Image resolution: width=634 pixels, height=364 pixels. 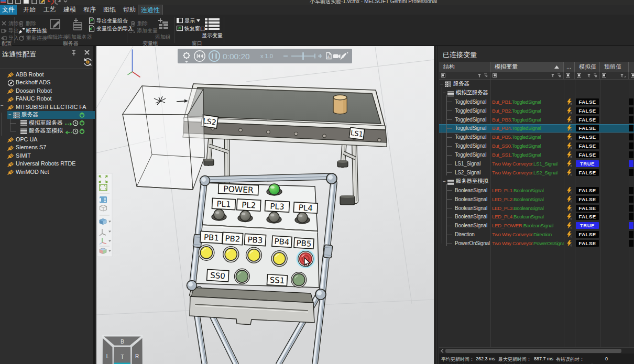 What do you see at coordinates (10, 38) in the screenshot?
I see `ribbon-button: 导入` at bounding box center [10, 38].